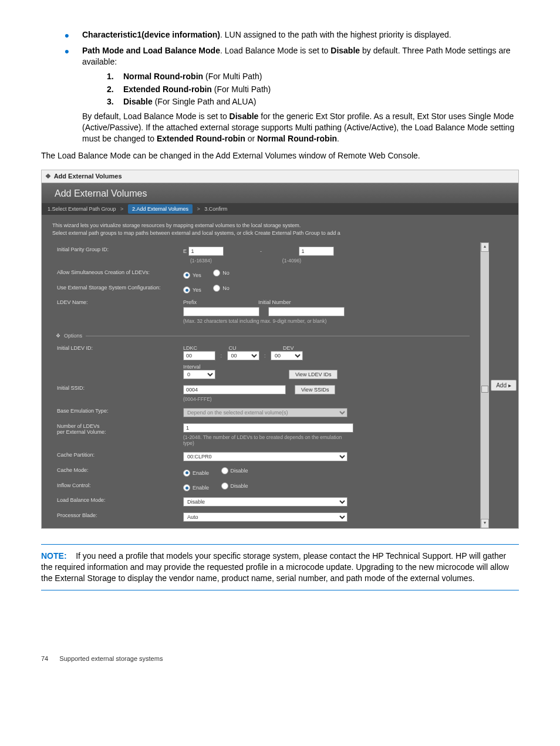 Image resolution: width=560 pixels, height=746 pixels. Describe the element at coordinates (280, 659) in the screenshot. I see `page-footer: 74 Supported external storage systems` at that location.